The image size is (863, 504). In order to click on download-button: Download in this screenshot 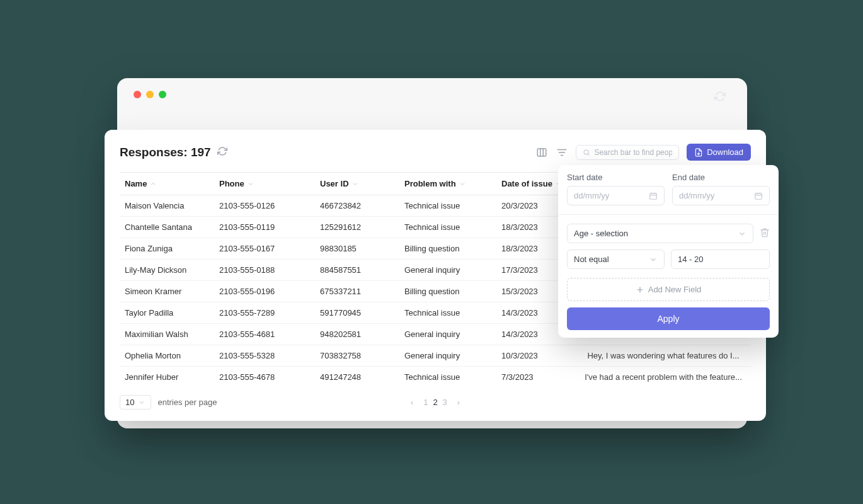, I will do `click(719, 152)`.